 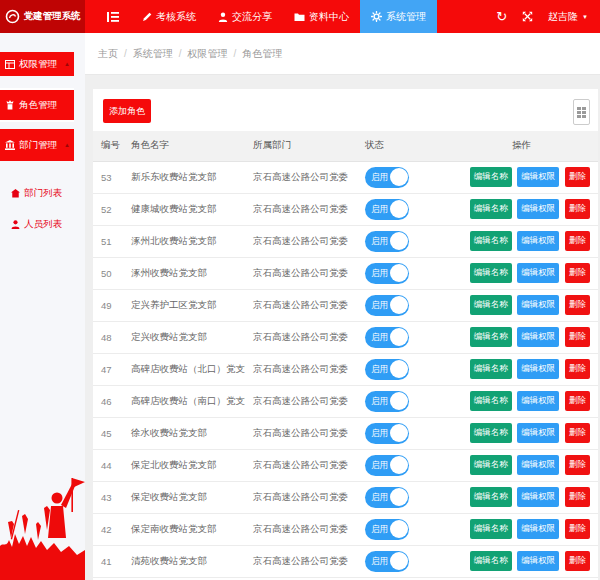 What do you see at coordinates (184, 209) in the screenshot?
I see `role-name: 健康城收费站党支部` at bounding box center [184, 209].